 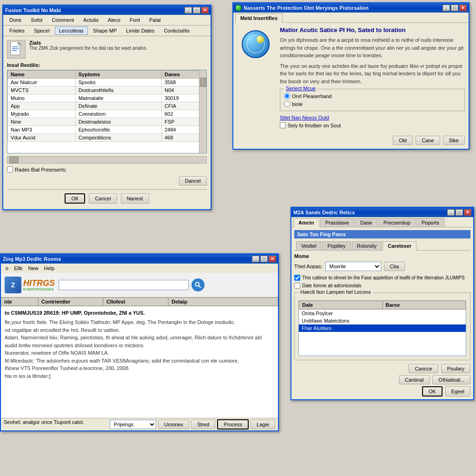 What do you see at coordinates (41, 170) in the screenshot?
I see `checkbox-label: Rades Bial Presnserls:` at bounding box center [41, 170].